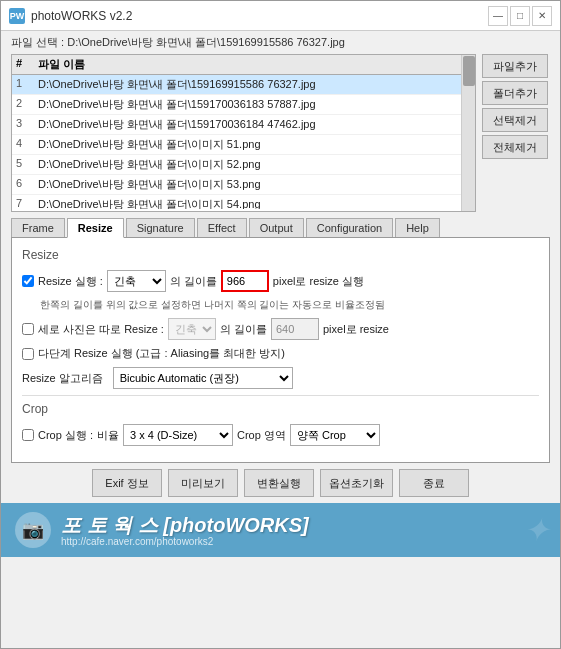  I want to click on resize-row-2: 세로 사진은 따로 Resize : 긴축 의 길이를 pixel로 resiz…, so click(280, 329).